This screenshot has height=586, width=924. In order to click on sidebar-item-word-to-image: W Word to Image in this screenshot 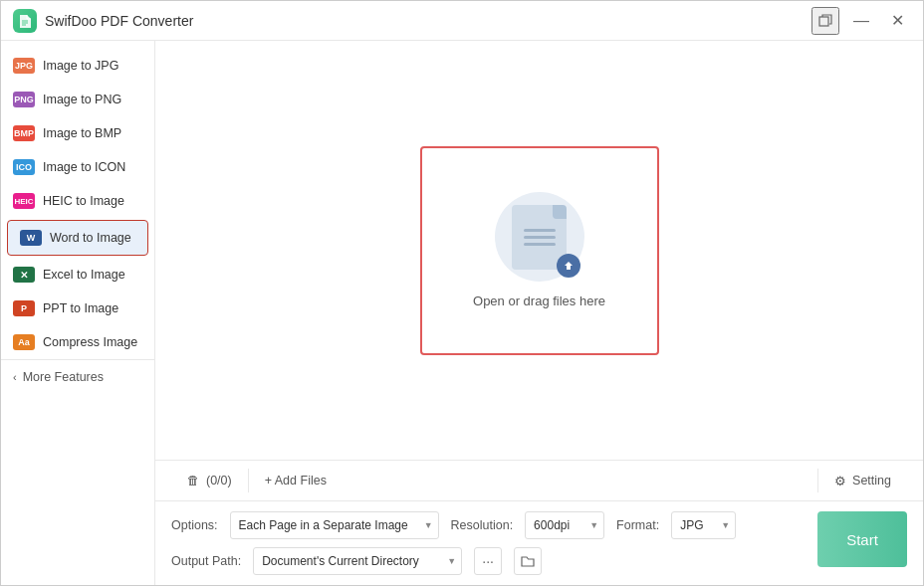, I will do `click(78, 238)`.